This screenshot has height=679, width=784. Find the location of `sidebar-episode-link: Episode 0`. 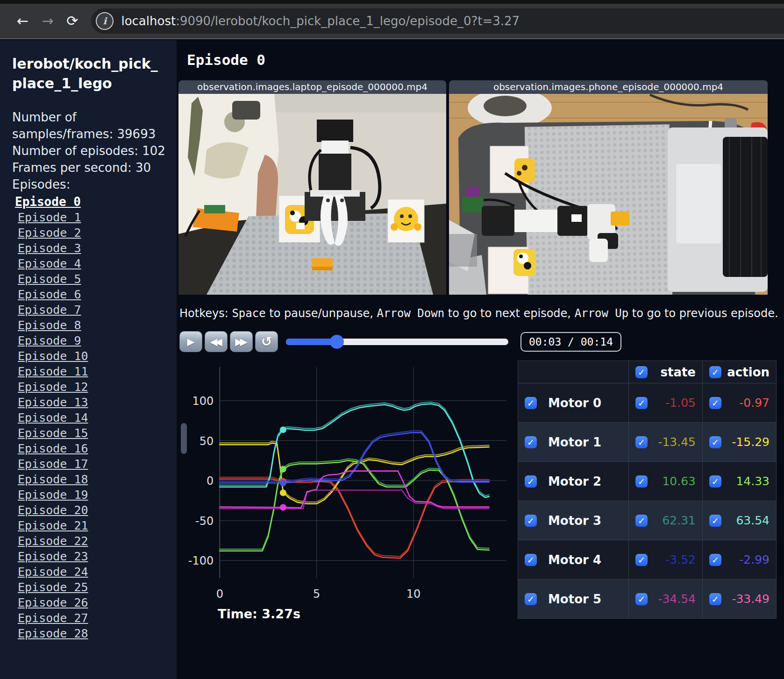

sidebar-episode-link: Episode 0 is located at coordinates (48, 202).